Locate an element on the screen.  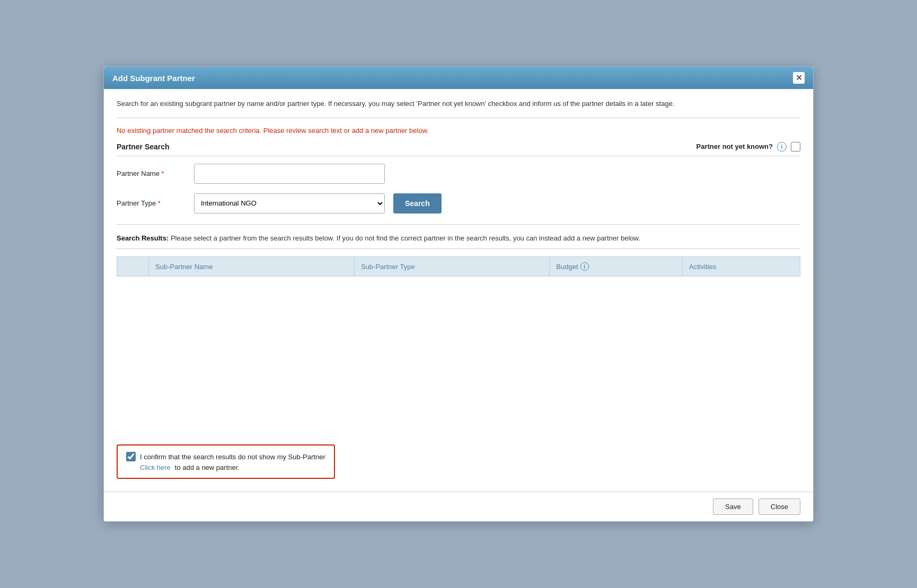
search-results-description: Search Results: Please select a partner … is located at coordinates (458, 242).